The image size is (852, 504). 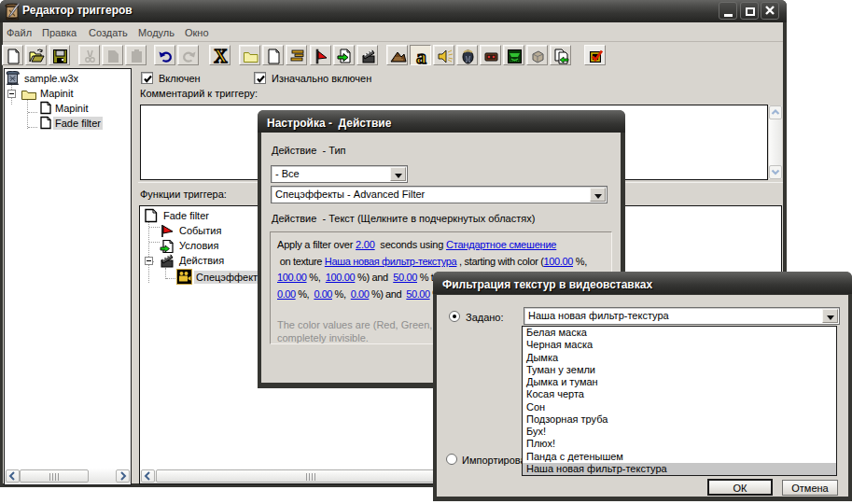 I want to click on svg-text: a, so click(x=422, y=56).